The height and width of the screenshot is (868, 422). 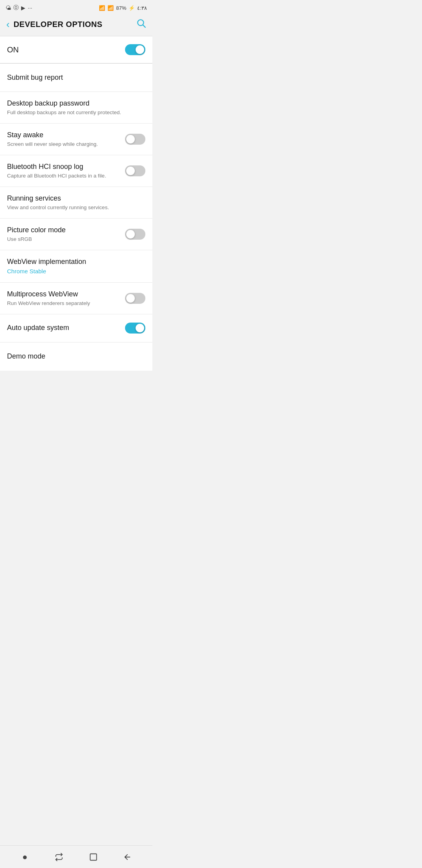 What do you see at coordinates (76, 267) in the screenshot?
I see `setting-webview-implementation: WebView implementation Chrome Stable` at bounding box center [76, 267].